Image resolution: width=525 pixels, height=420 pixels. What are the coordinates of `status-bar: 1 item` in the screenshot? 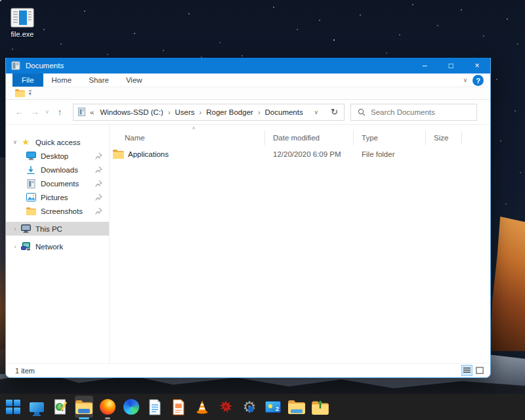 It's located at (248, 370).